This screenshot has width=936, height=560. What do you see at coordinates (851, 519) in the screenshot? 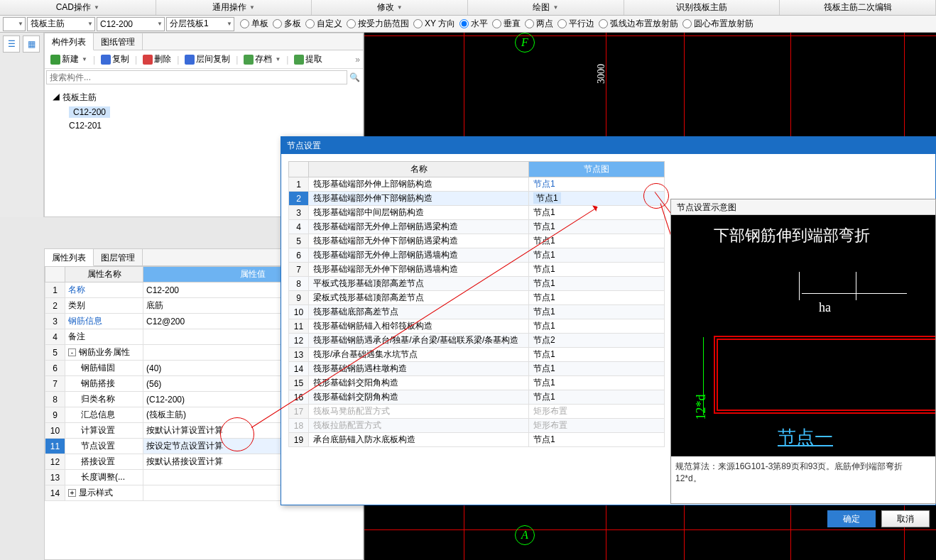
I see `ok-button: 确定` at bounding box center [851, 519].